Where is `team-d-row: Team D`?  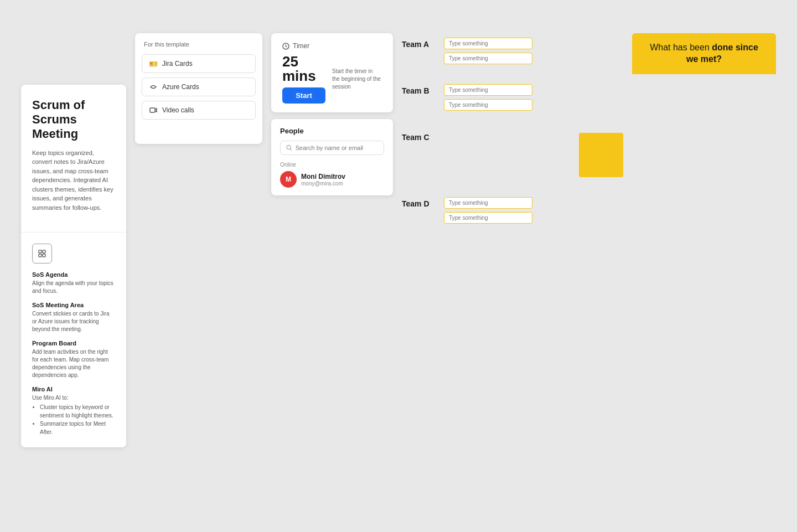 team-d-row: Team D is located at coordinates (513, 208).